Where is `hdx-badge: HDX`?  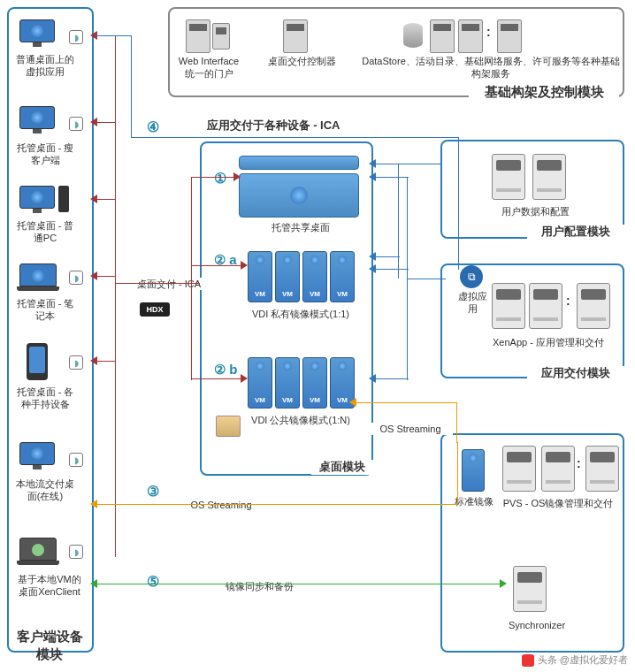
hdx-badge: HDX is located at coordinates (155, 309).